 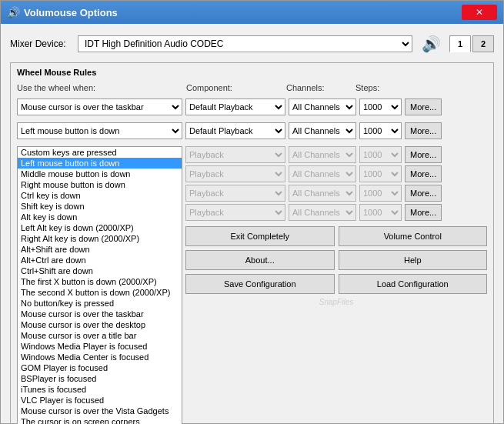 What do you see at coordinates (252, 44) in the screenshot?
I see `mixer-row: Mixer Device: IDT High Definition Audio …` at bounding box center [252, 44].